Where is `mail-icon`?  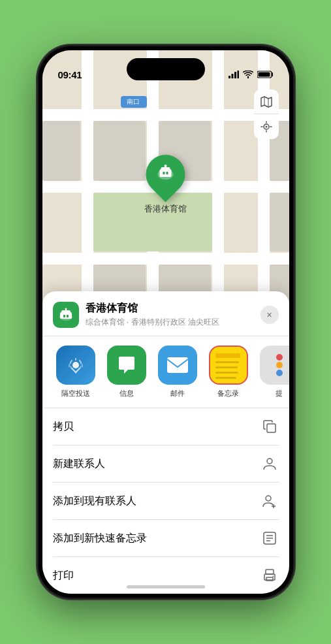 mail-icon is located at coordinates (178, 365).